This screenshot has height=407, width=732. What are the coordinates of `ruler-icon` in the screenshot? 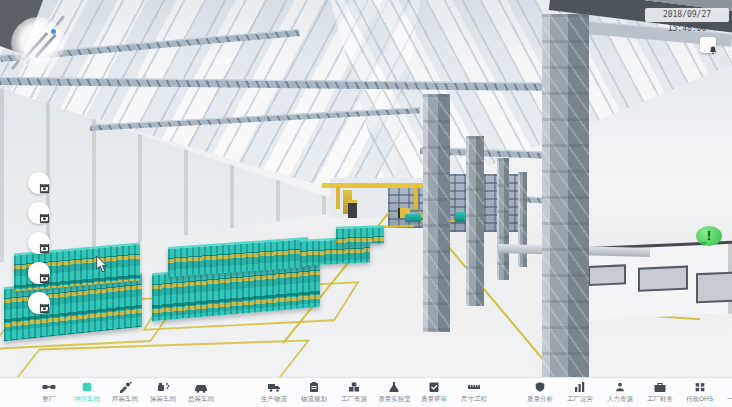 It's located at (474, 387).